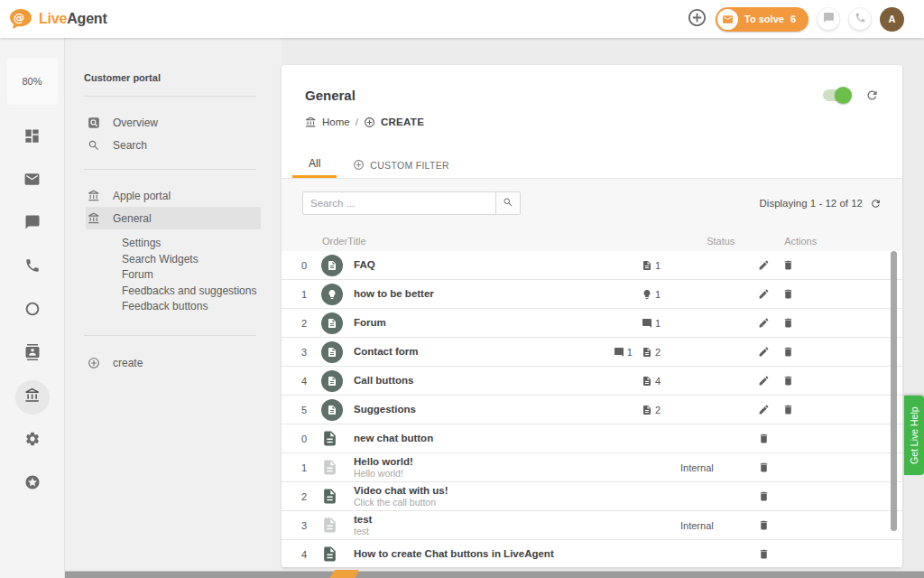 This screenshot has width=924, height=578. Describe the element at coordinates (828, 19) in the screenshot. I see `chat-button` at that location.